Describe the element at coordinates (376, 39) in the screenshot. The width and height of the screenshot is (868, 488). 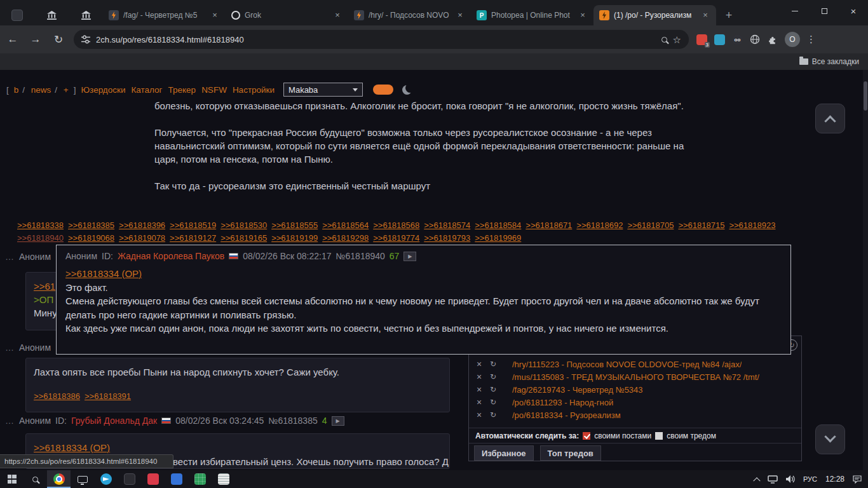
I see `url-text: 2ch.su/po/res/61818334.html#61818940` at that location.